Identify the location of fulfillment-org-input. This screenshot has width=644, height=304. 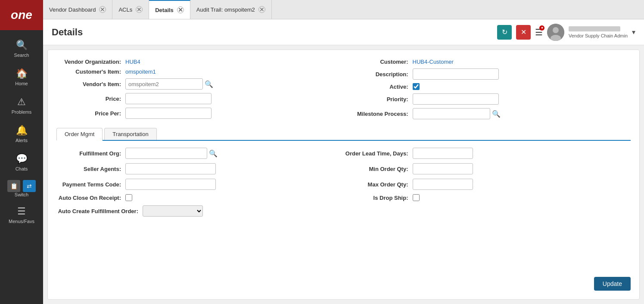
(166, 153).